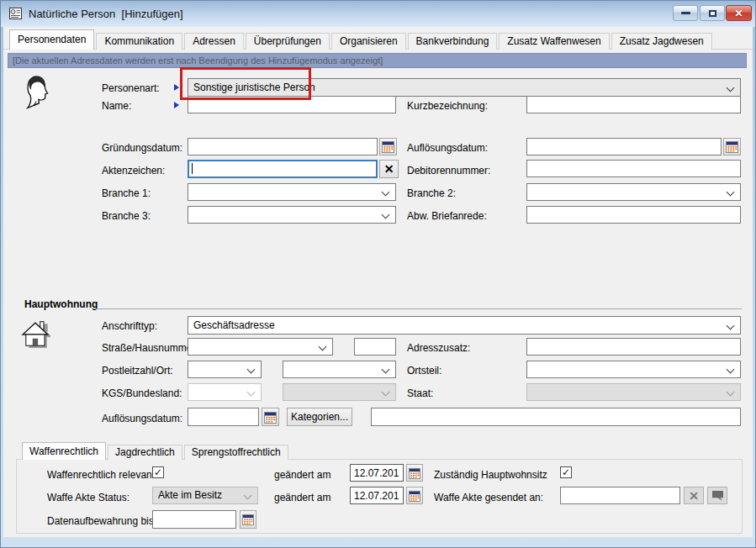 The image size is (756, 548). I want to click on geaendert-am-2-input, so click(377, 496).